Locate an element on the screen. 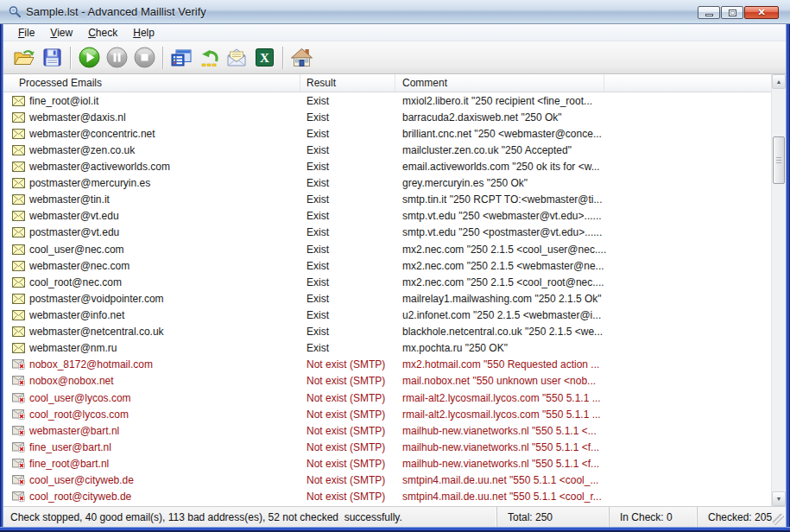 The width and height of the screenshot is (790, 532). table-row: cool_user@nec.com Exist mx2.nec.com "250… is located at coordinates (387, 249).